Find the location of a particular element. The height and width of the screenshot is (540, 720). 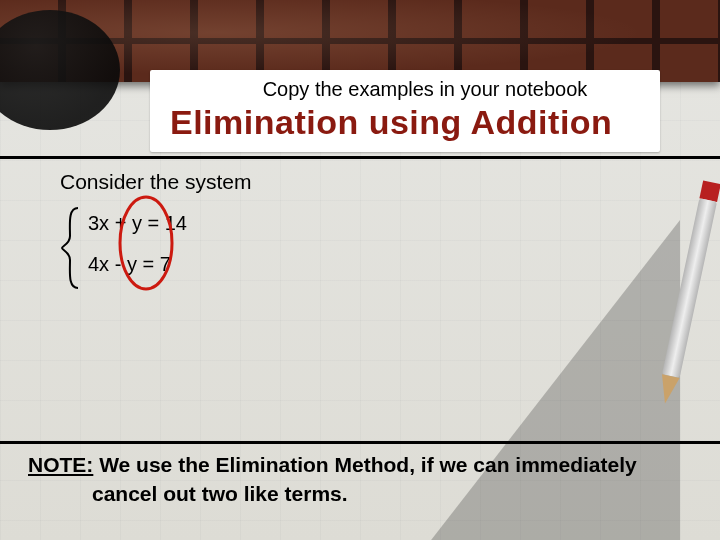

equation-system: 3x + y = 14 4x - y = 7 is located at coordinates (360, 244).